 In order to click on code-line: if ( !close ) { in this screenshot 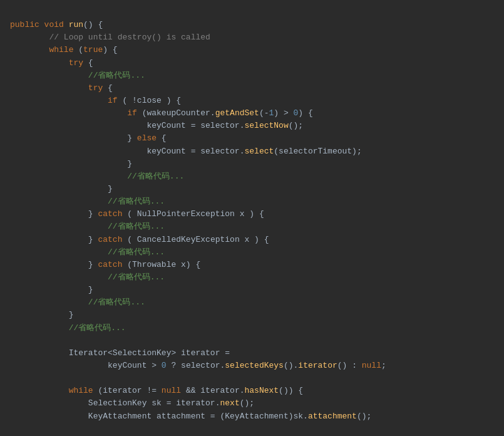, I will do `click(252, 101)`.